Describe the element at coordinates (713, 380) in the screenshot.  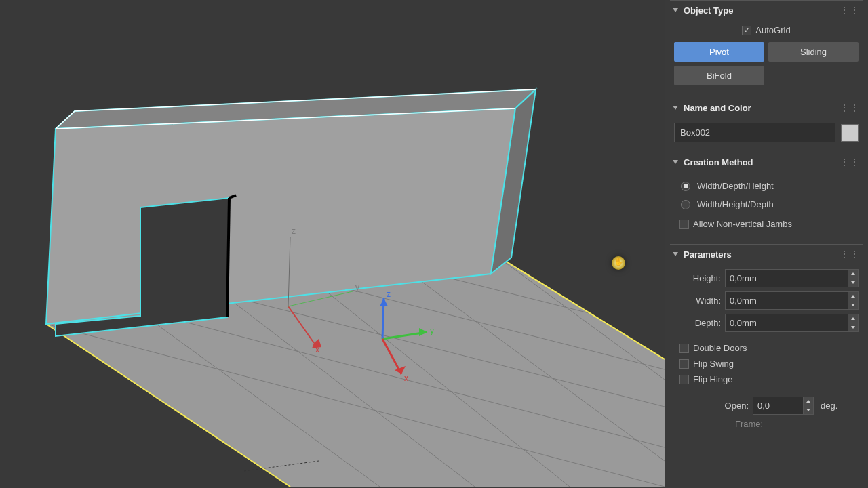
I see `flip-hinge-label: Flip Hinge` at that location.